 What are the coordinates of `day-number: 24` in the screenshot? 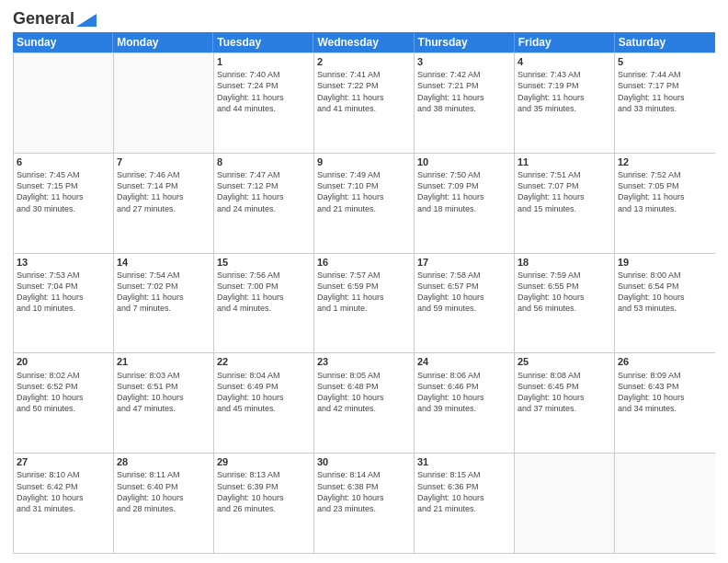 It's located at (464, 362).